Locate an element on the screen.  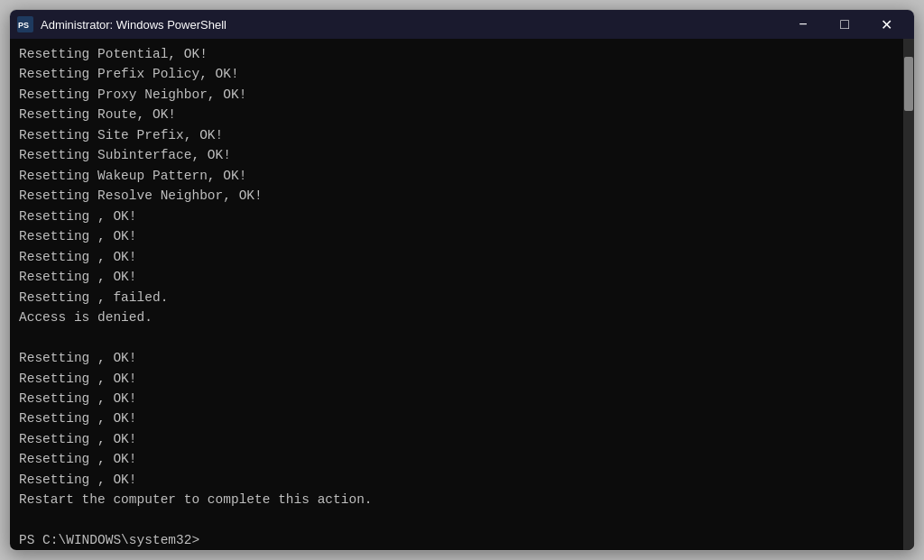
access-denied-line: Access is denied. is located at coordinates (86, 317).